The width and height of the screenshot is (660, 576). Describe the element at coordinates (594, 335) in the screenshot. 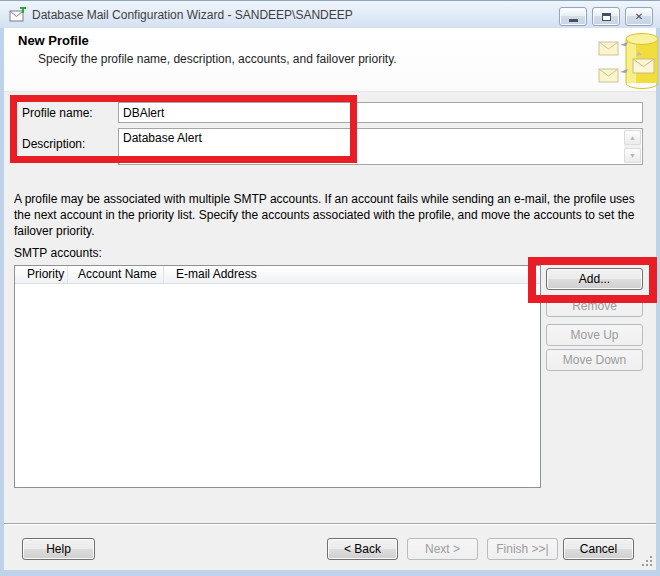

I see `move-up-button: Move Up` at that location.